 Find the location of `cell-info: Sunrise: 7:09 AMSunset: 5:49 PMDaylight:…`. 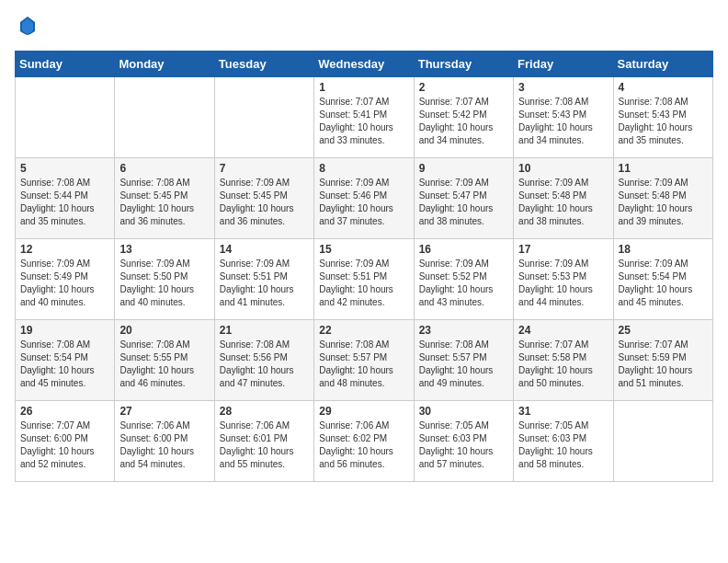

cell-info: Sunrise: 7:09 AMSunset: 5:49 PMDaylight:… is located at coordinates (64, 283).